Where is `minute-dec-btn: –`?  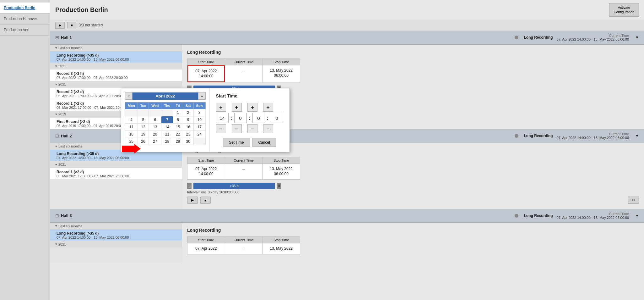 minute-dec-btn: – is located at coordinates (237, 129).